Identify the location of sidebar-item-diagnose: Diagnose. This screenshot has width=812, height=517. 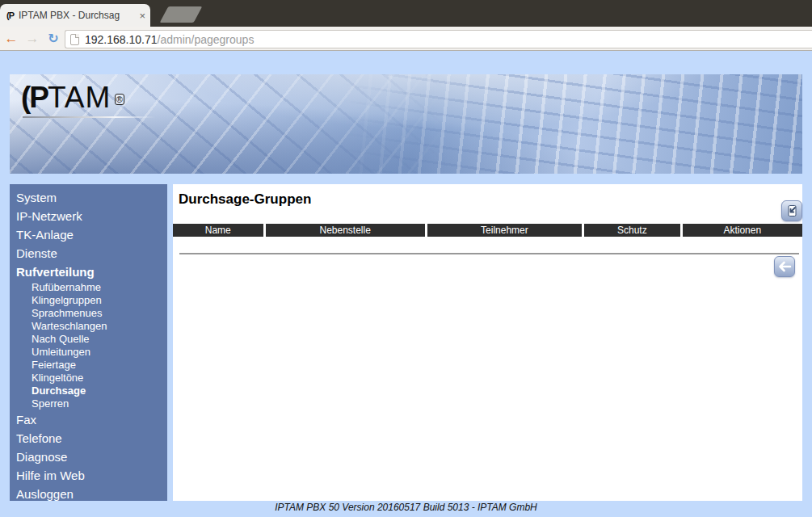
(89, 457).